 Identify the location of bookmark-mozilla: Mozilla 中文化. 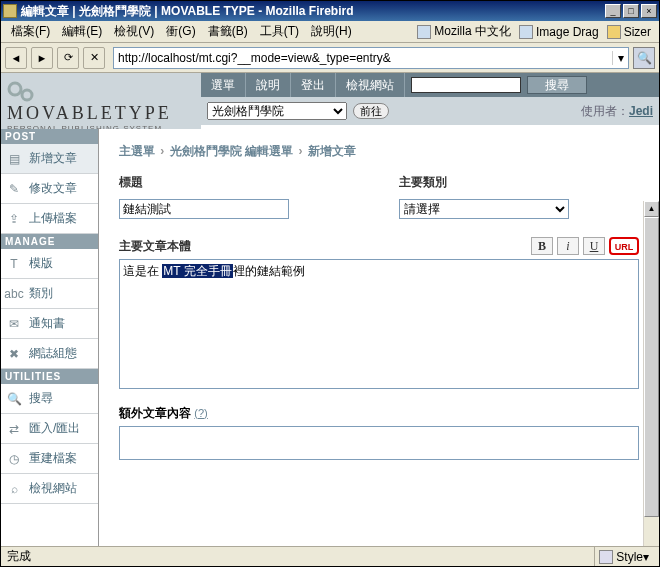
(464, 32).